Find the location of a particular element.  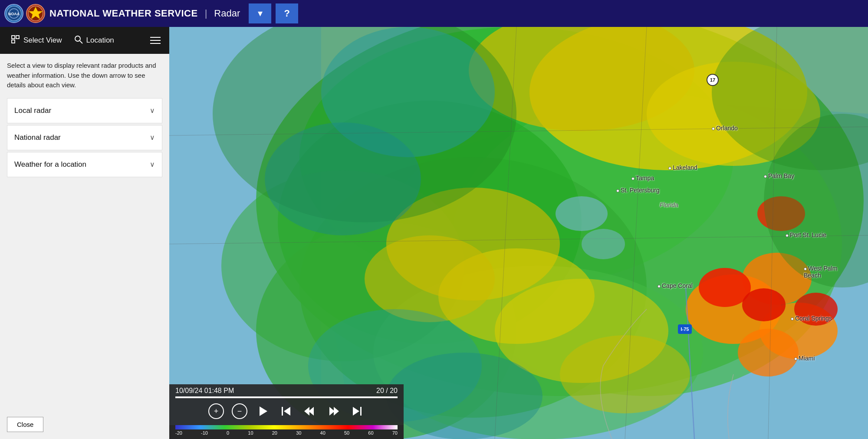

scale-label-10: 10 is located at coordinates (250, 433).